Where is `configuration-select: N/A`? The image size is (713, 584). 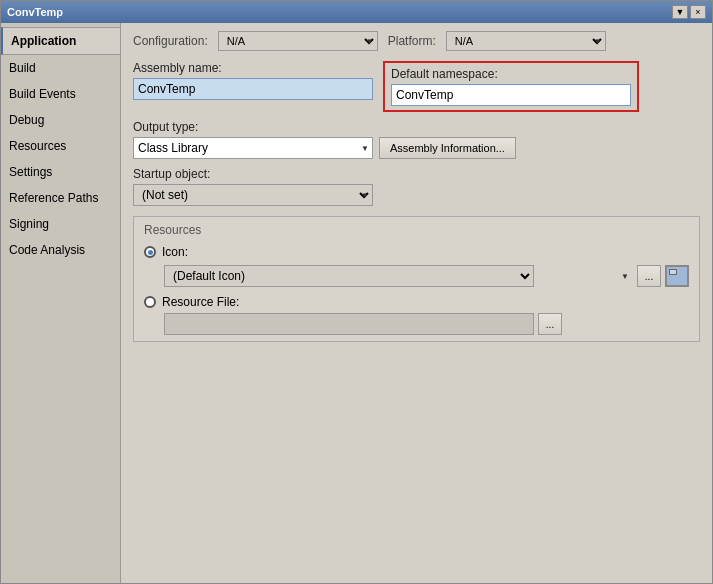 configuration-select: N/A is located at coordinates (298, 41).